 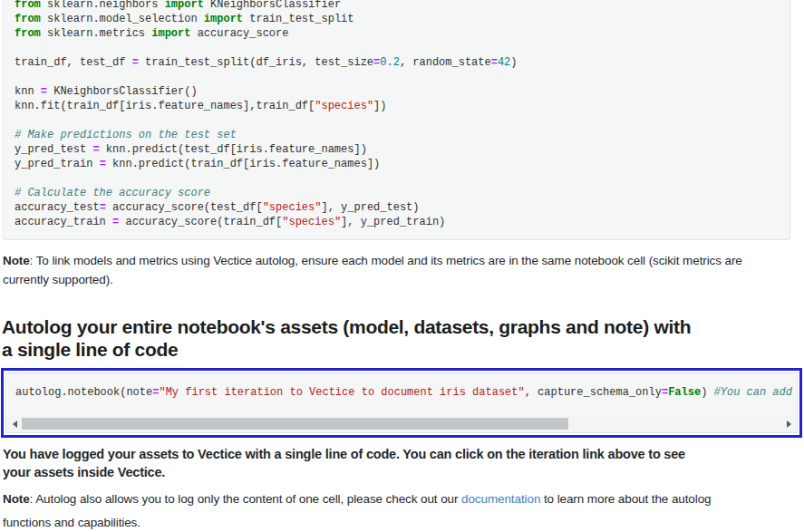 What do you see at coordinates (400, 270) in the screenshot?
I see `note-model-metrics: Note: To link models and metrics using V…` at bounding box center [400, 270].